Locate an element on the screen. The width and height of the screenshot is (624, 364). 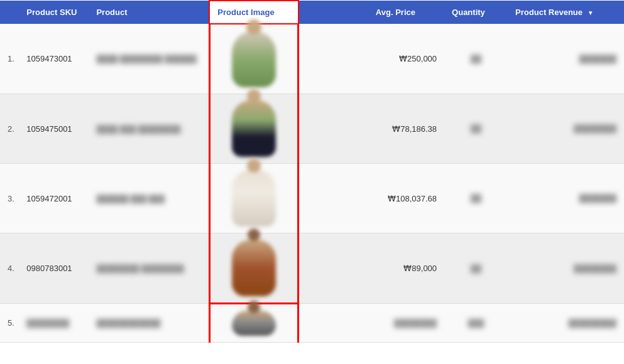
blurred-revenue: █████████ is located at coordinates (592, 323).